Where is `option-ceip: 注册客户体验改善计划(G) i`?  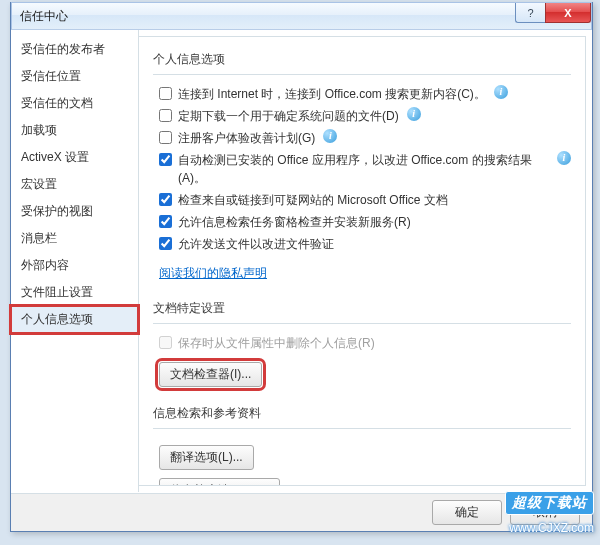 option-ceip: 注册客户体验改善计划(G) i is located at coordinates (365, 138).